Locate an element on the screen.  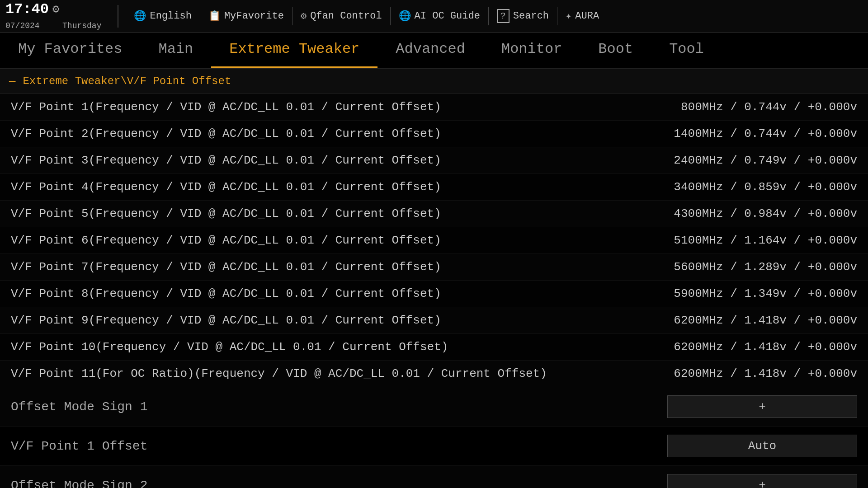
tab-main: Main is located at coordinates (175, 50).